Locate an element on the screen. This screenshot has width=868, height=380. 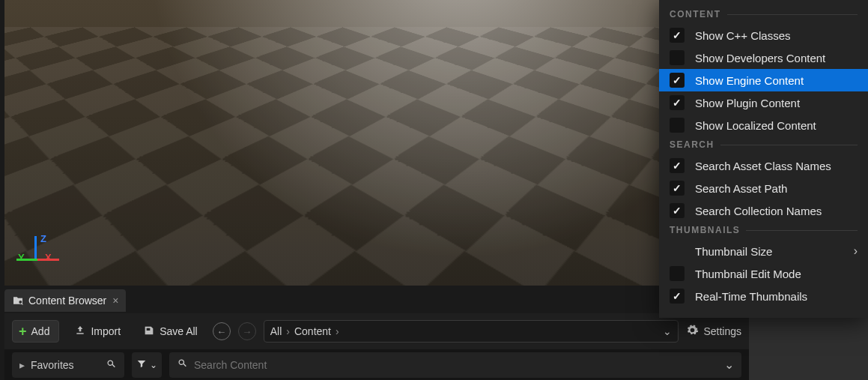
import-label: Import is located at coordinates (106, 331).